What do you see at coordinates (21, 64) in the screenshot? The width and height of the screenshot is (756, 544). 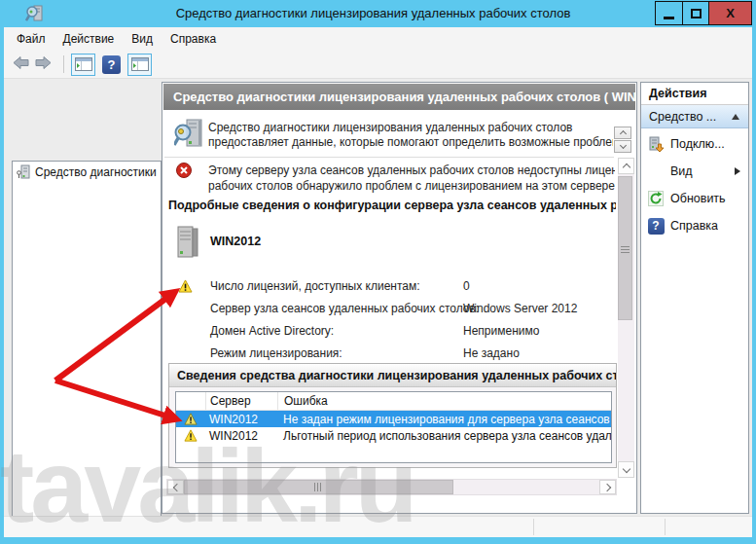 I see `back-button` at bounding box center [21, 64].